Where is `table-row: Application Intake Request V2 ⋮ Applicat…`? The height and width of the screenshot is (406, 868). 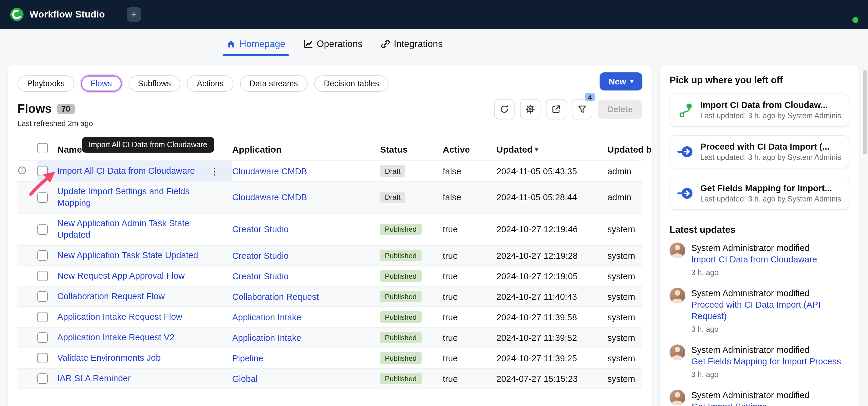
table-row: Application Intake Request V2 ⋮ Applicat… is located at coordinates (330, 338).